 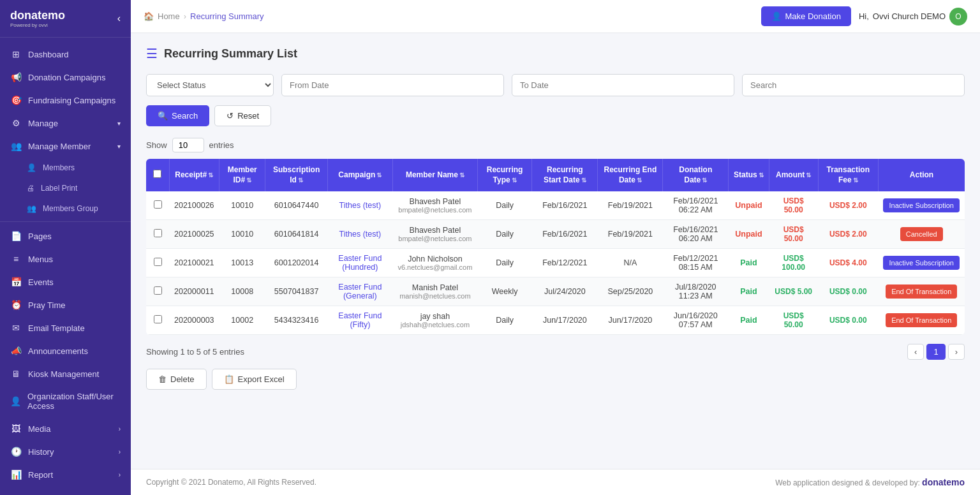 I want to click on cell-start-date: Feb/16/2021, so click(x=565, y=205).